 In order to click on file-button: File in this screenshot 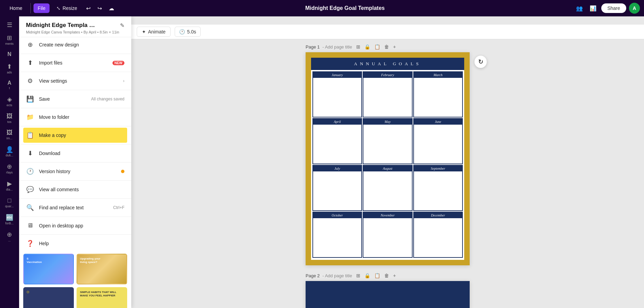, I will do `click(42, 8)`.